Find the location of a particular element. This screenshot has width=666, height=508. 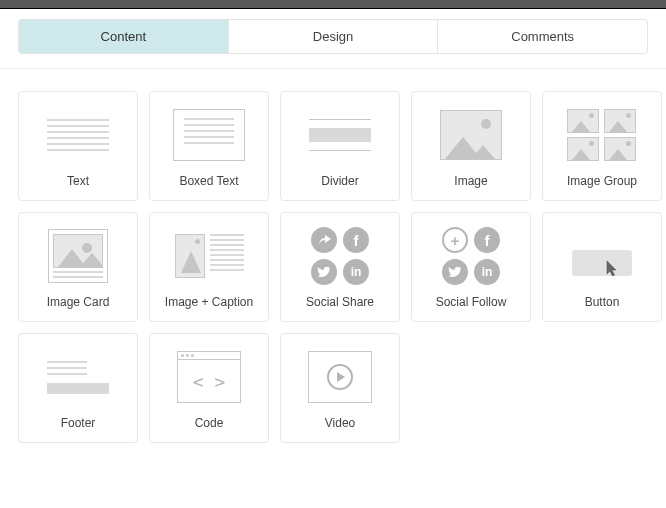

divider-icon is located at coordinates (340, 135).